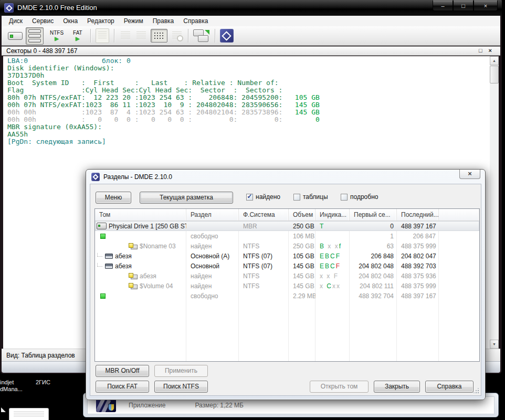 The height and width of the screenshot is (420, 505). What do you see at coordinates (264, 256) in the screenshot?
I see `filesystem-cell: NTFS (07)` at bounding box center [264, 256].